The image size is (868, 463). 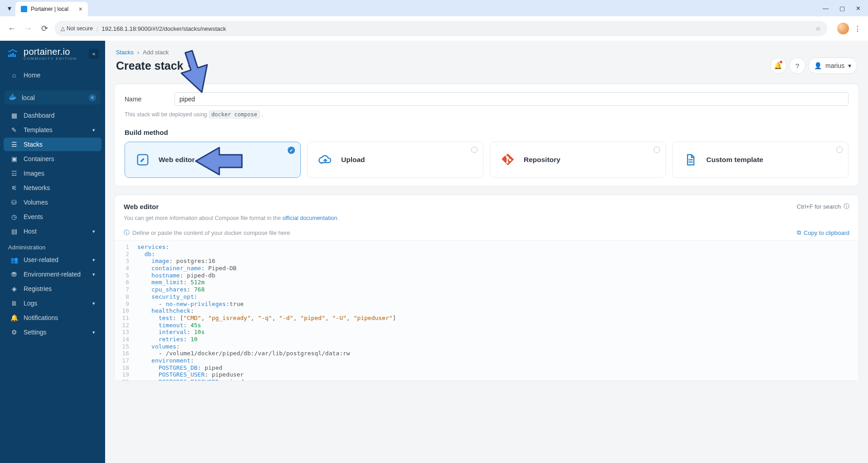 I want to click on sidebar-item-networks: ⚟Networks, so click(x=53, y=188).